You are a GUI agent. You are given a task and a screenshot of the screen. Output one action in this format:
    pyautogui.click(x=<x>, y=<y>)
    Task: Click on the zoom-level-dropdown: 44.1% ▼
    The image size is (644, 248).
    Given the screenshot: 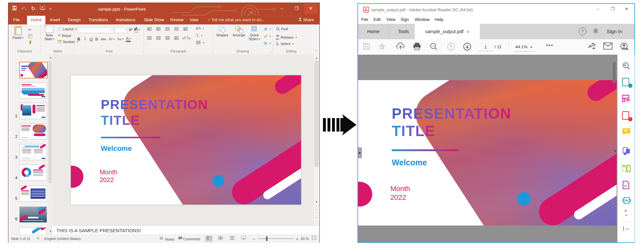 What is the action you would take?
    pyautogui.click(x=525, y=48)
    